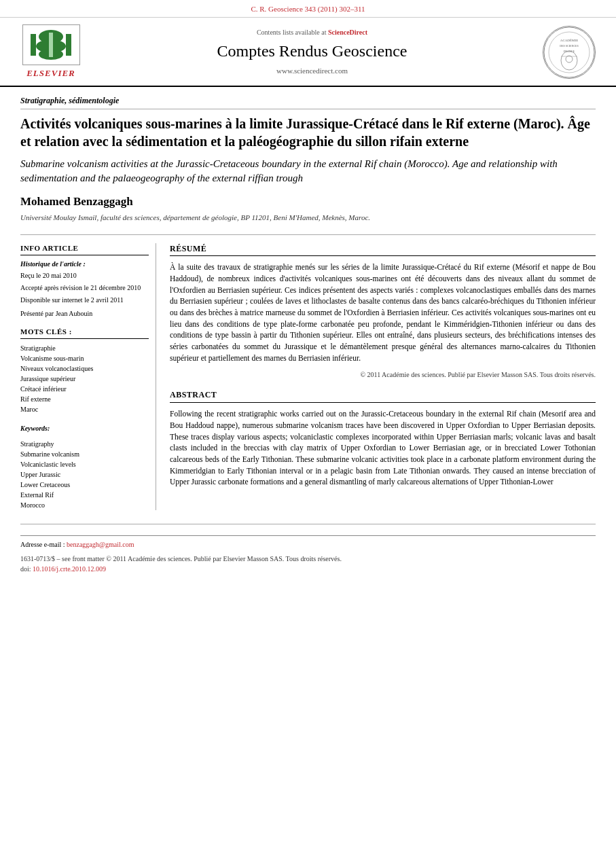 The width and height of the screenshot is (616, 841). I want to click on keyword-fr-5: Crétacé inférieur, so click(84, 389).